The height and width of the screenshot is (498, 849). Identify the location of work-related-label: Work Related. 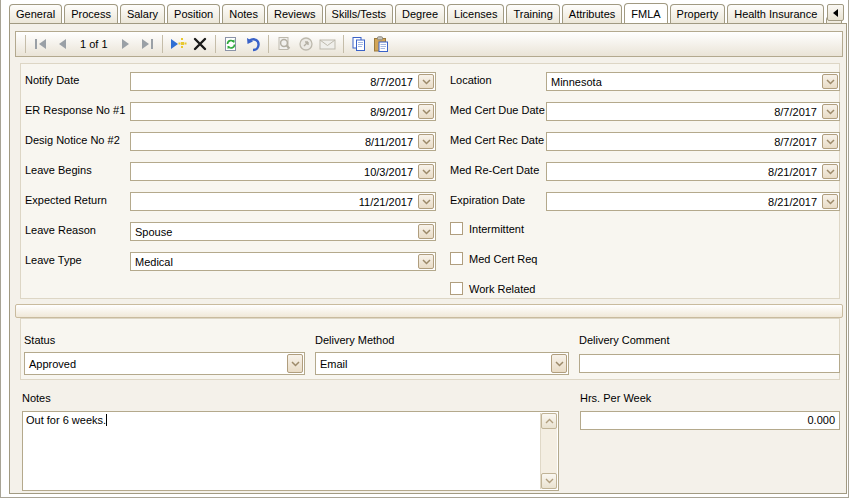
(502, 289).